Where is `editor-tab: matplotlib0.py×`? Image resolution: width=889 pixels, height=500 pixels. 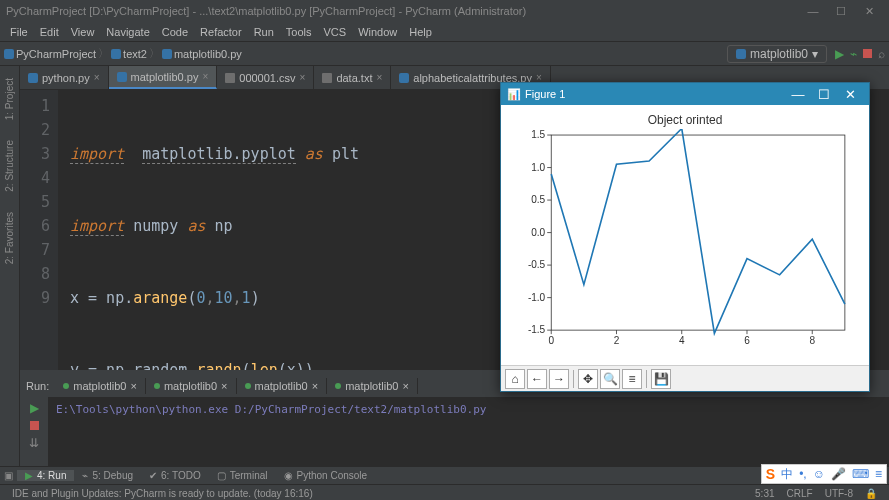 editor-tab: matplotlib0.py× is located at coordinates (164, 78).